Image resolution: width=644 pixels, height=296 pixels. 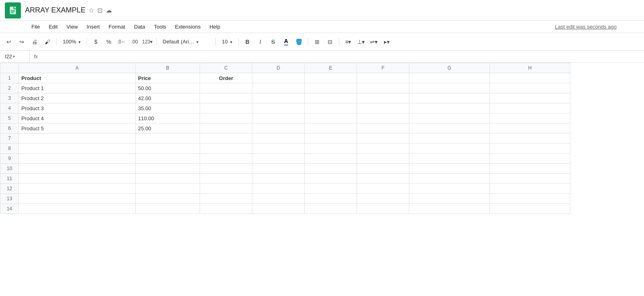 What do you see at coordinates (374, 42) in the screenshot?
I see `text-rotate-button: ⇌▾` at bounding box center [374, 42].